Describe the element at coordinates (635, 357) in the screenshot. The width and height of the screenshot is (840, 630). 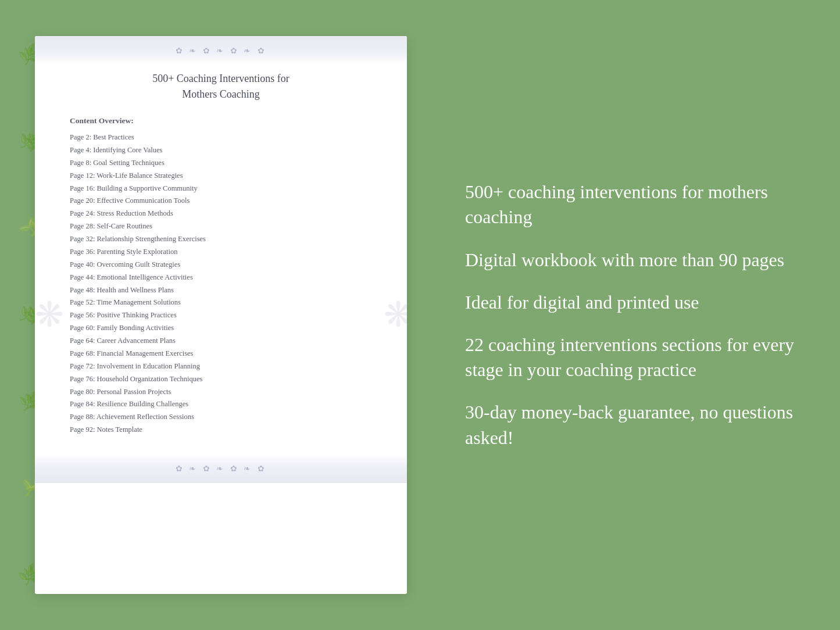
I see `marketing-block-3: 22 coaching interventions sections for e…` at that location.